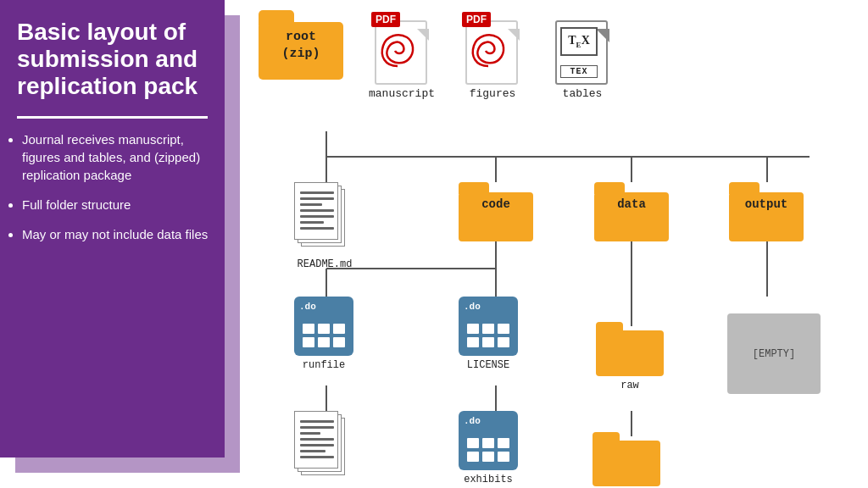  Describe the element at coordinates (317, 441) in the screenshot. I see `license-lines` at that location.